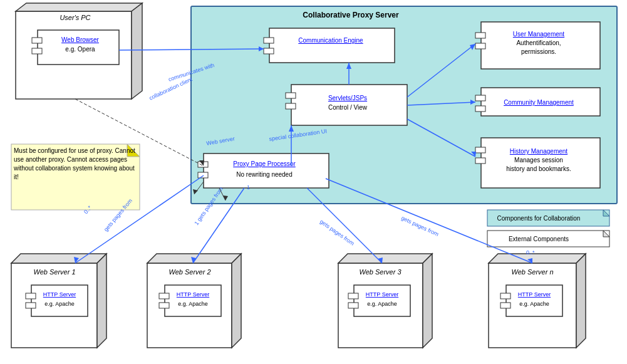  What do you see at coordinates (382, 304) in the screenshot?
I see `ws3-http-sub: e.g. Apache` at bounding box center [382, 304].